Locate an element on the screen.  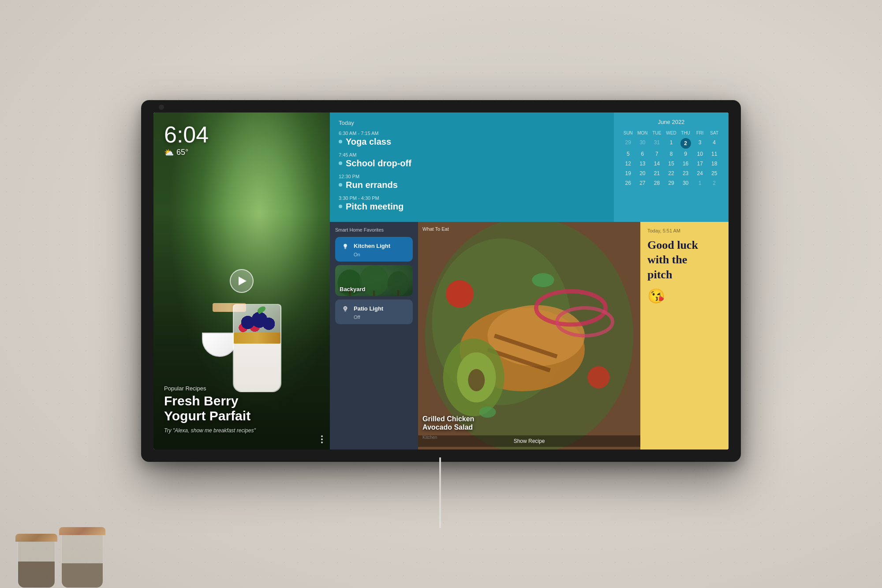
note-timestamp: Today, 5:51 AM is located at coordinates (684, 231).